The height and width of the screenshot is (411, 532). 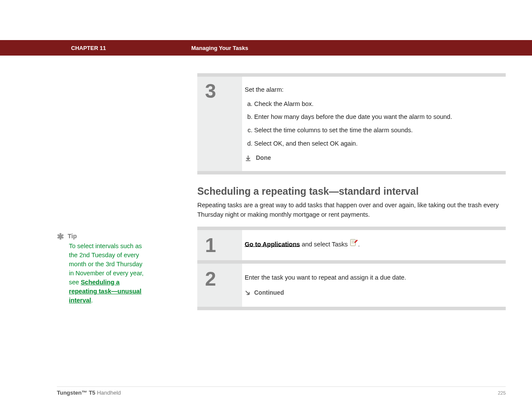 What do you see at coordinates (375, 130) in the screenshot?
I see `step-3-item-c: Select the time columns to set the time …` at bounding box center [375, 130].